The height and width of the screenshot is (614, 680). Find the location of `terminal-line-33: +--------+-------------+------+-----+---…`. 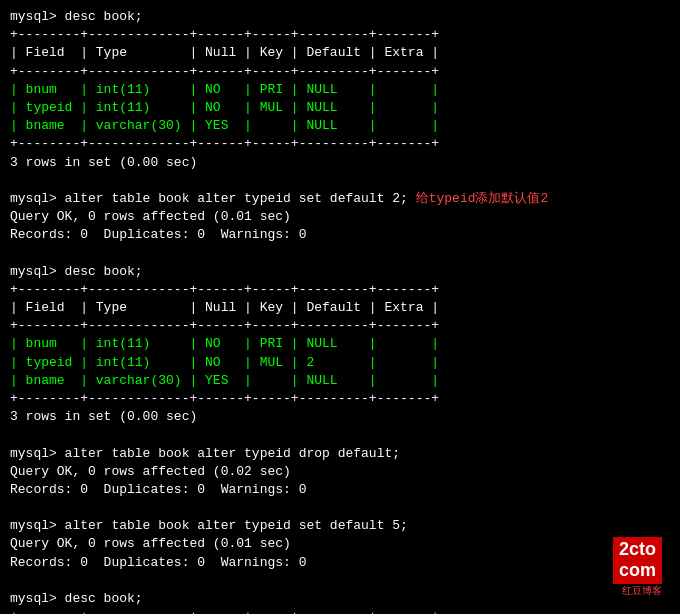

terminal-line-33: +--------+-------------+------+-----+---… is located at coordinates (340, 611).